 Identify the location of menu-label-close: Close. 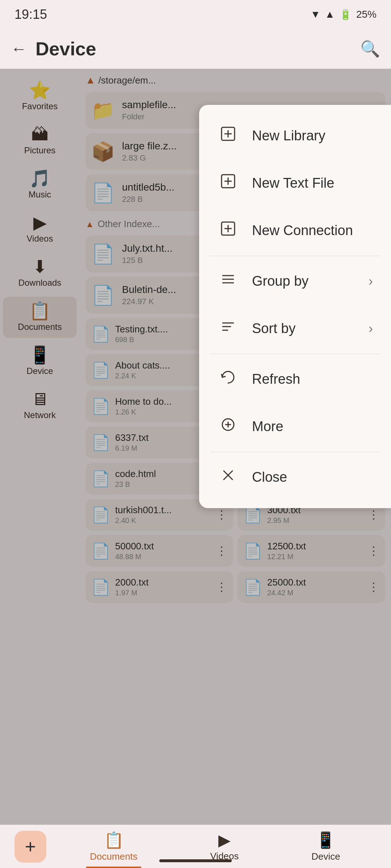
(312, 477).